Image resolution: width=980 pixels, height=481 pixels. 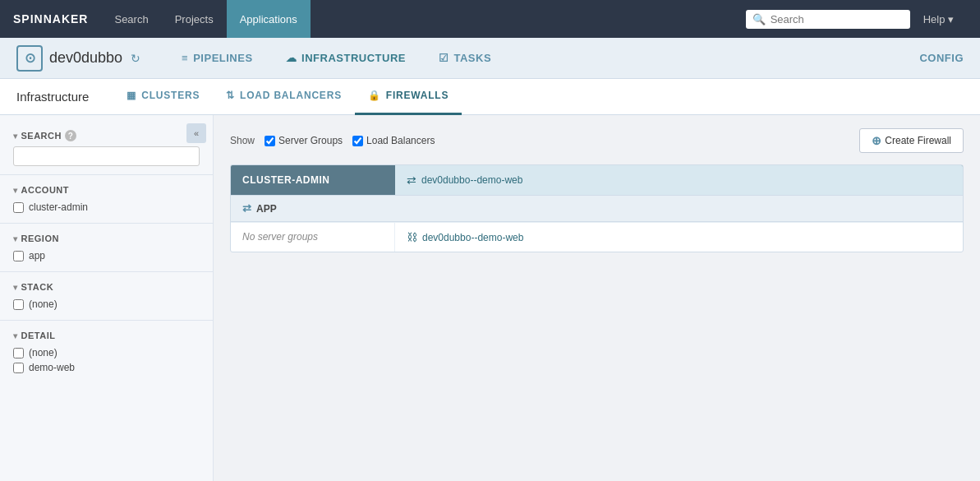 I want to click on app-icon: ⊙, so click(x=30, y=58).